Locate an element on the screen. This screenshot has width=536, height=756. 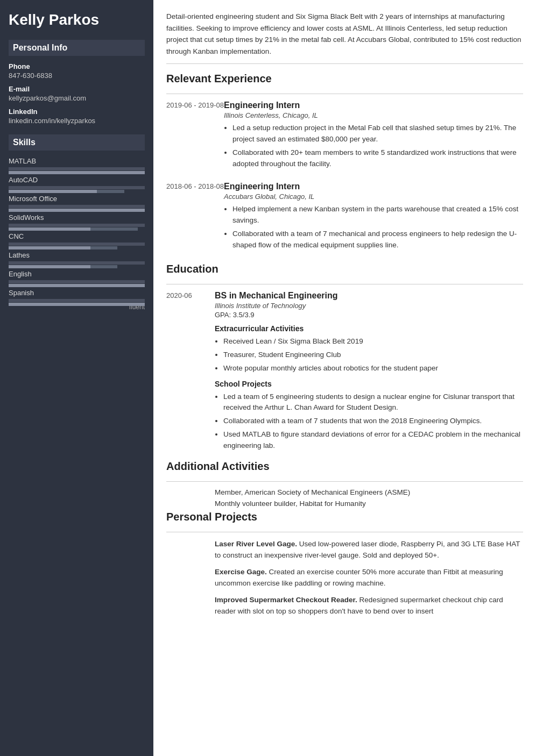
linkedin-label: LinkedIn is located at coordinates (76, 112).